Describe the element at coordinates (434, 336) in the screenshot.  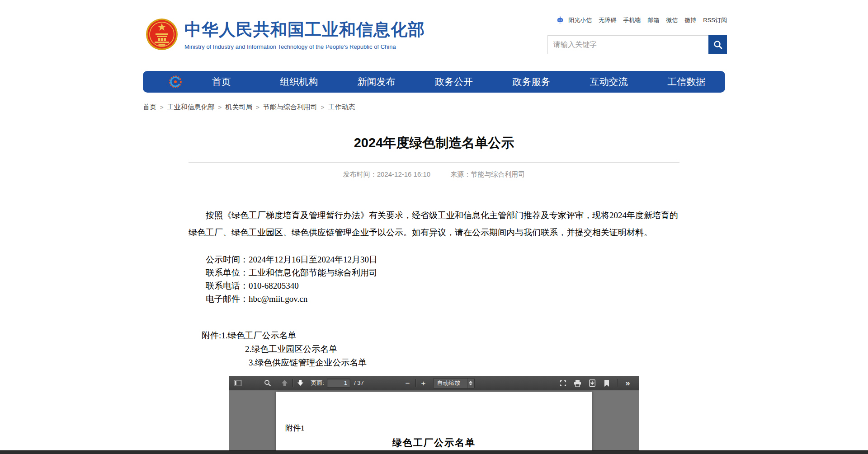
I see `attachment-link-1: 附件:1.绿色工厂公示名单` at that location.